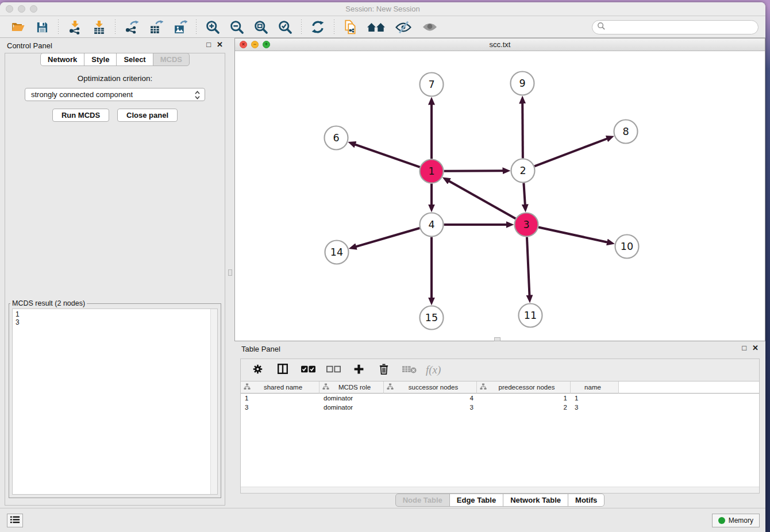 This screenshot has width=770, height=532. Describe the element at coordinates (524, 398) in the screenshot. I see `cell-predecessor-nodes: 1` at that location.